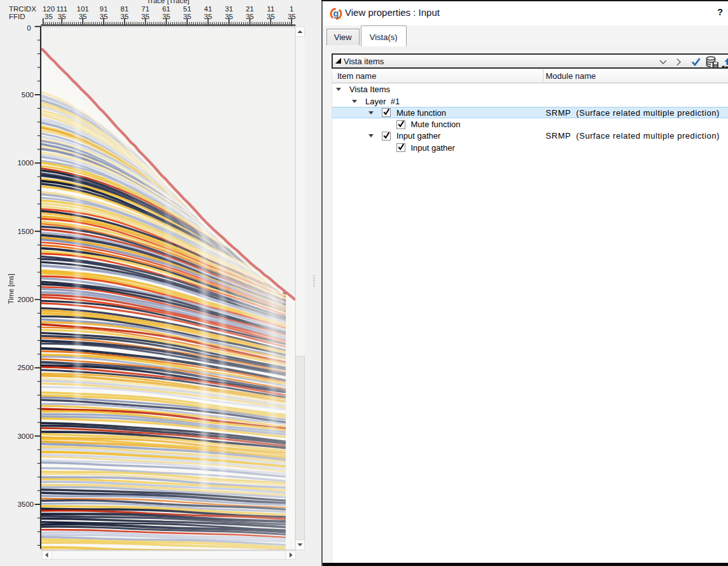 This screenshot has height=566, width=728. What do you see at coordinates (17, 17) in the screenshot?
I see `svg-text: FFID` at bounding box center [17, 17].